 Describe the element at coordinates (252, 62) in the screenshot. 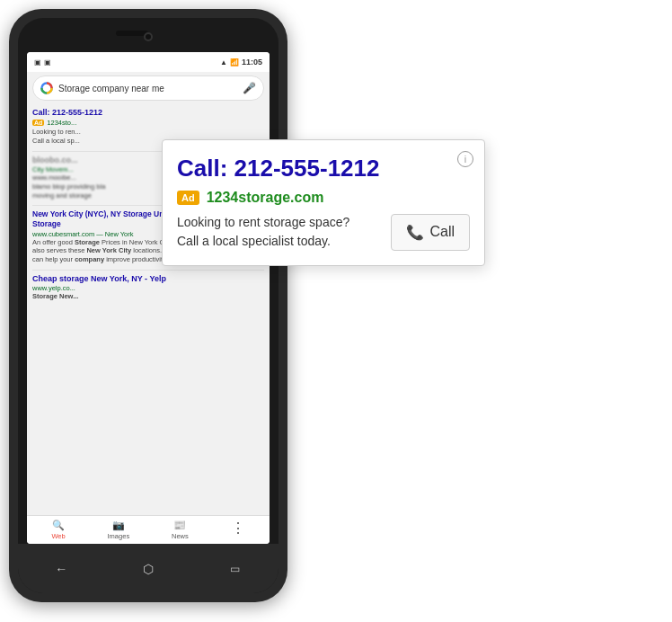

I see `time-display: 11:05` at that location.